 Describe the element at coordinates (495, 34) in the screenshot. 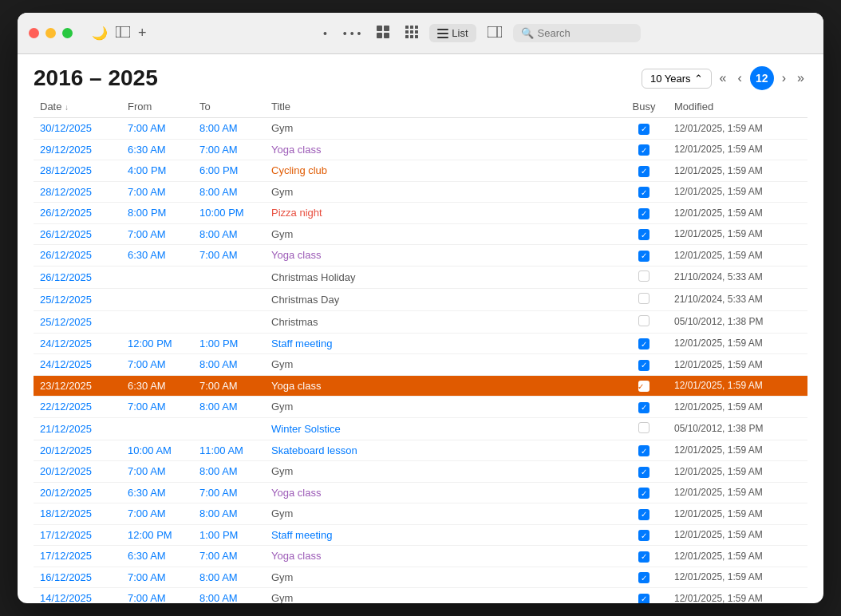

I see `sidebar2-button` at that location.